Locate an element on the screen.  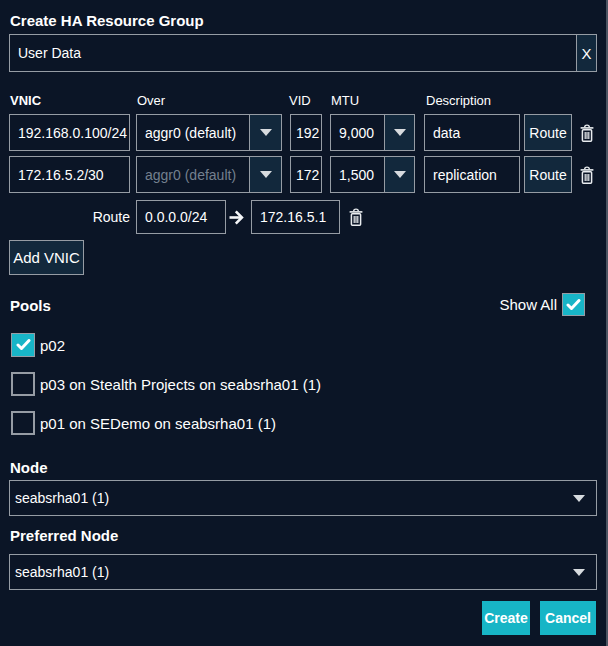
description-input: replication is located at coordinates (472, 174).